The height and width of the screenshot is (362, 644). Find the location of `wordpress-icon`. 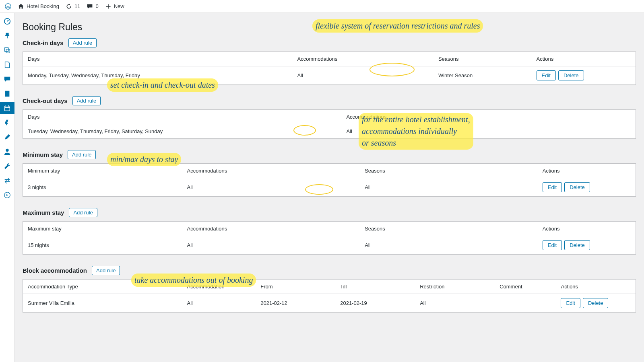

wordpress-icon is located at coordinates (8, 6).